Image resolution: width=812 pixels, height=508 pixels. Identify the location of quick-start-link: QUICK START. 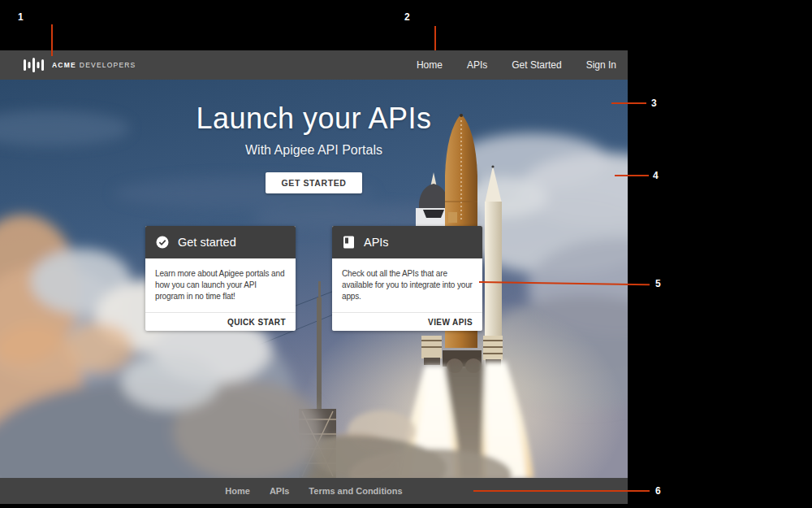
(257, 322).